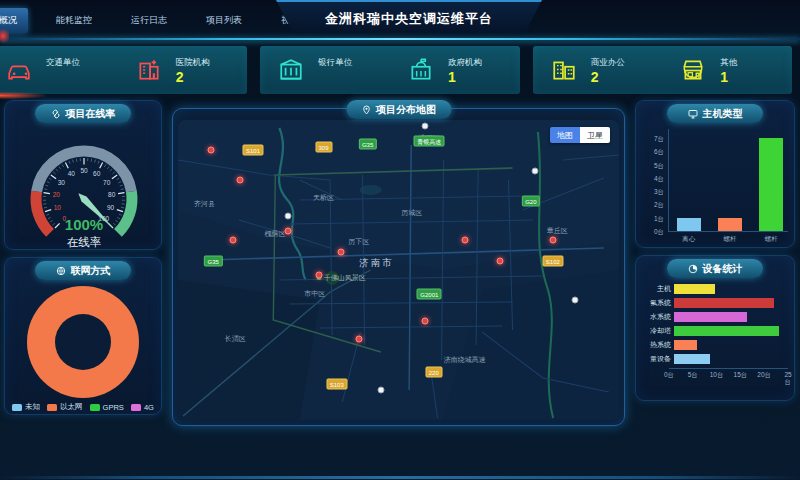 The width and height of the screenshot is (800, 480). Describe the element at coordinates (412, 213) in the screenshot. I see `map-label: 历城区` at that location.